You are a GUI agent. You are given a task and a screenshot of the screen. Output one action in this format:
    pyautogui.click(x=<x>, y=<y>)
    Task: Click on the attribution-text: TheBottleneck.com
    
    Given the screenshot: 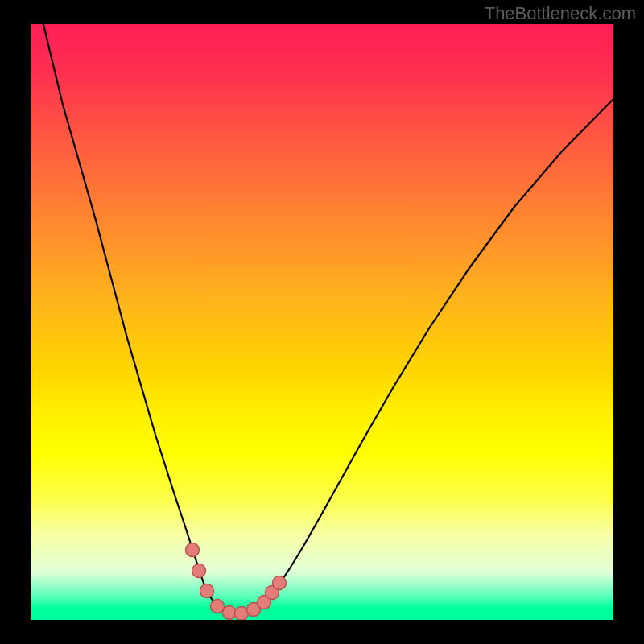 What is the action you would take?
    pyautogui.click(x=560, y=14)
    